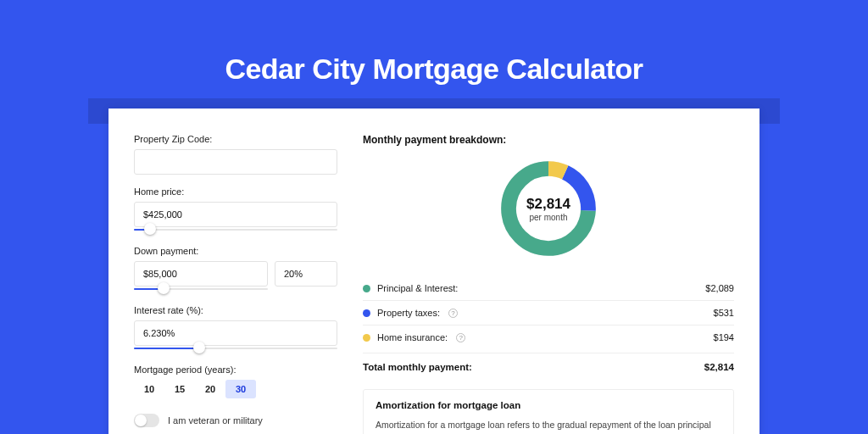  Describe the element at coordinates (236, 214) in the screenshot. I see `home-price-input` at that location.